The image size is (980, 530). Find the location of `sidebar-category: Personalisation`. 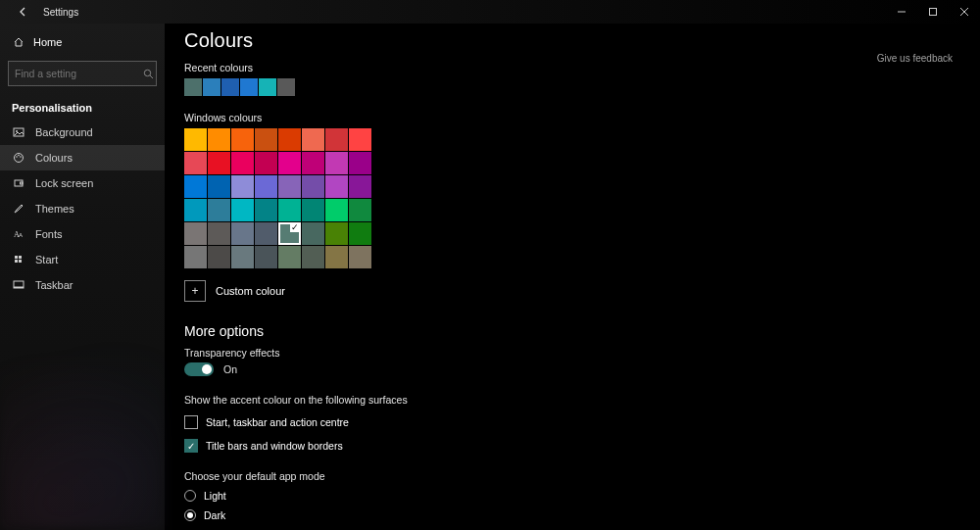

sidebar-category: Personalisation is located at coordinates (82, 106).